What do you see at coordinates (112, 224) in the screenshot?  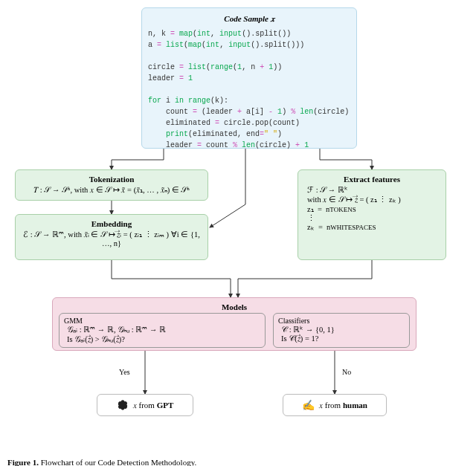 I see `embedding-title: Embedding` at bounding box center [112, 224].